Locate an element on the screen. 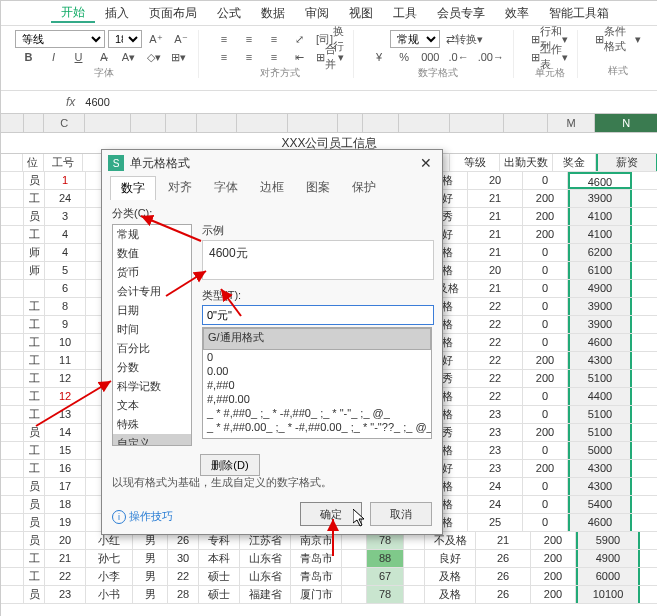 Image resolution: width=657 pixels, height=616 pixels. tab-number: 数字 is located at coordinates (133, 188).